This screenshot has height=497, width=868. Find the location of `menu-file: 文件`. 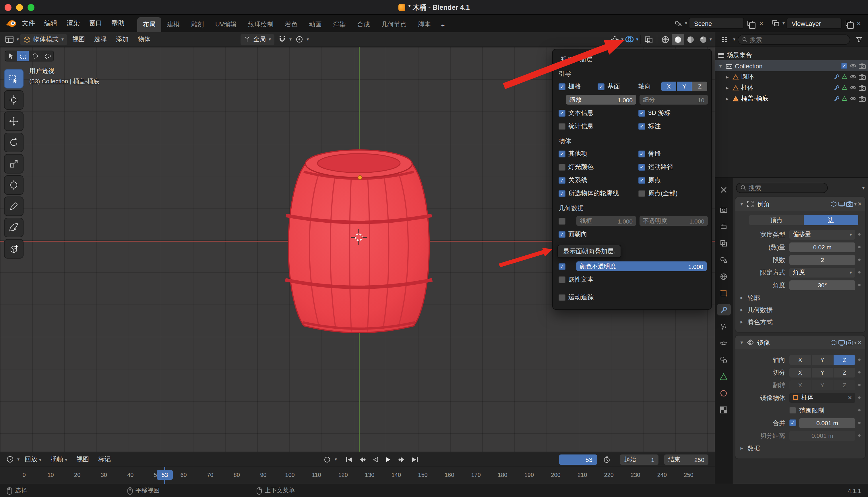

menu-file: 文件 is located at coordinates (28, 23).